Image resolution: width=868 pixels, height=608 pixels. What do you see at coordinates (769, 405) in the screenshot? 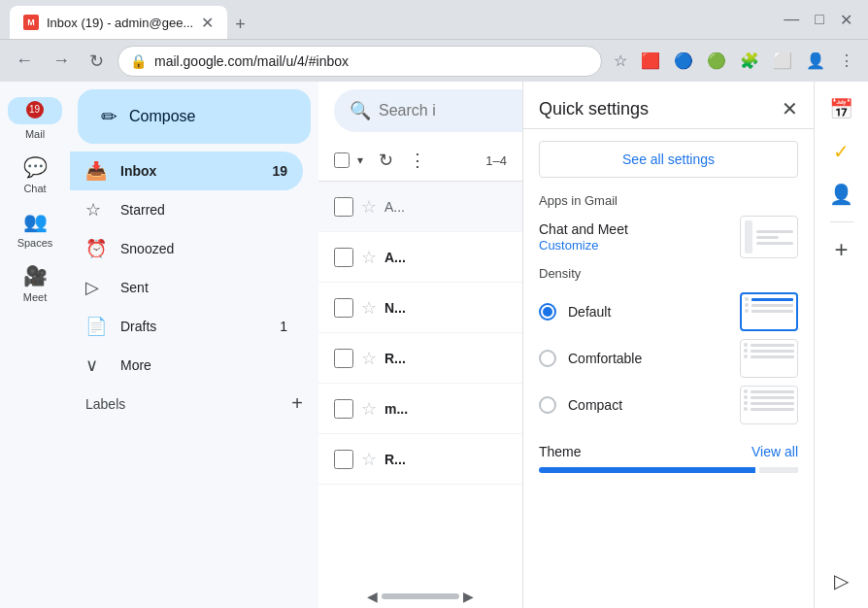
I see `compact-preview` at bounding box center [769, 405].